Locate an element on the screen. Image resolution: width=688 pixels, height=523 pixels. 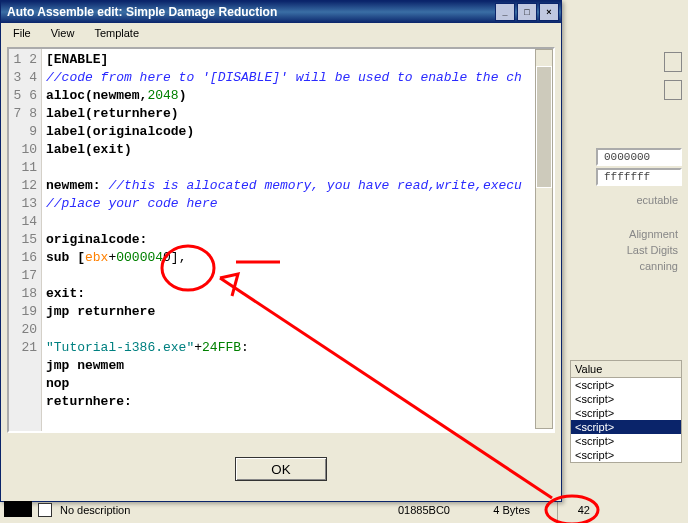
menu-file: File is located at coordinates (22, 33).